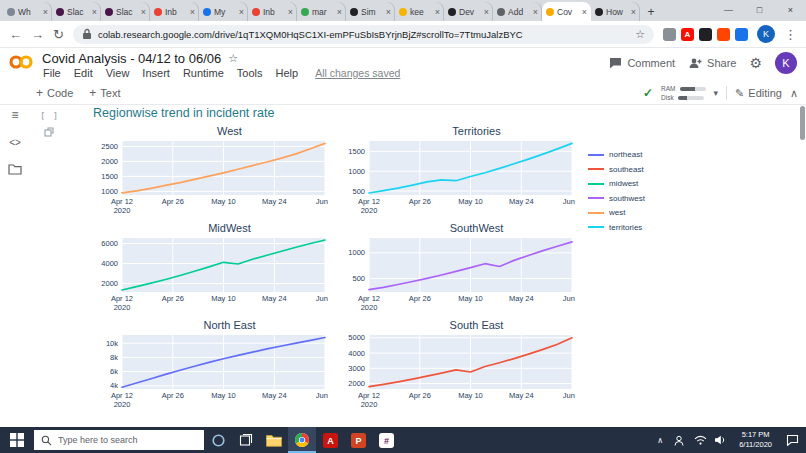 This screenshot has height=453, width=806. Describe the element at coordinates (518, 12) in the screenshot. I see `browser-tab: Add×` at that location.